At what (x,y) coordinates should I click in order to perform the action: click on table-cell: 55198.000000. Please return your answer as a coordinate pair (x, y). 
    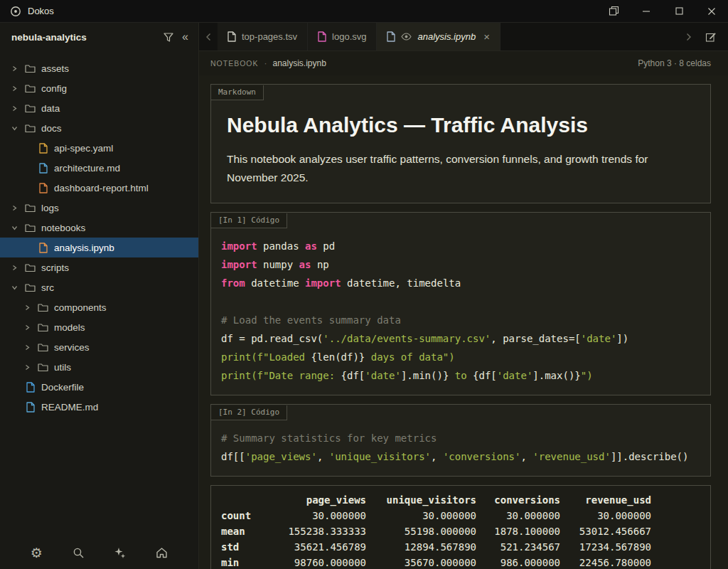
    Looking at the image, I should click on (421, 531).